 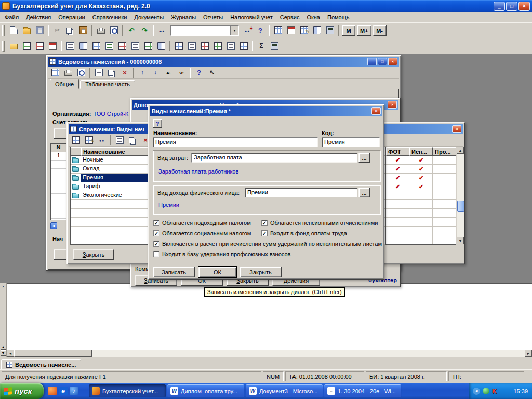 What do you see at coordinates (398, 152) in the screenshot?
I see `column-header-fot: ФОТ` at bounding box center [398, 152].